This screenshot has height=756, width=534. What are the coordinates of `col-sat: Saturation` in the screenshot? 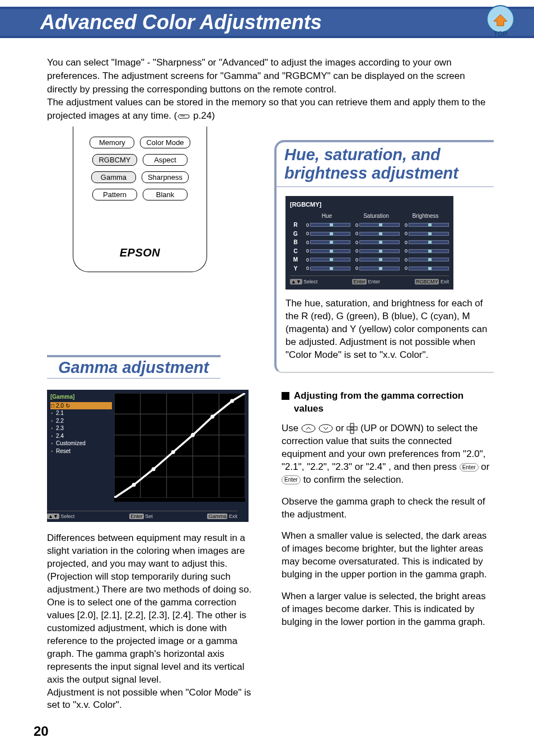 It's located at (376, 216).